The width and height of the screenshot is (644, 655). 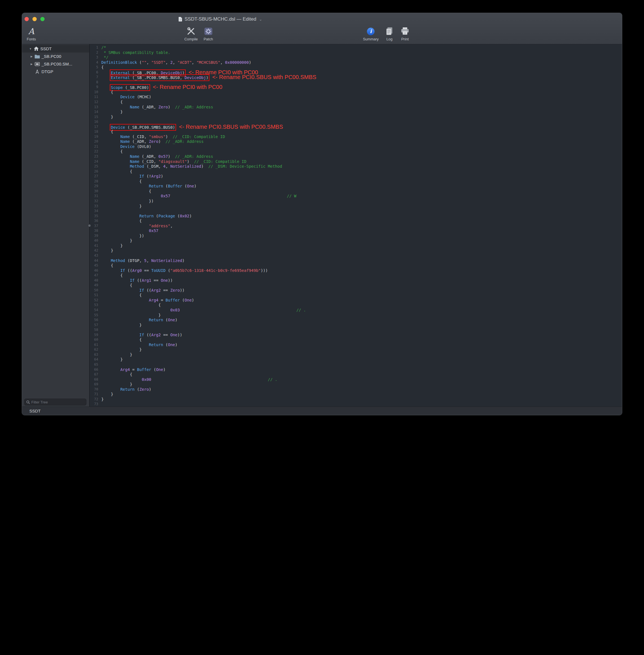 I want to click on code-line: 13 Name (_ADR, Zero) // _ADR: Address, so click(x=356, y=108).